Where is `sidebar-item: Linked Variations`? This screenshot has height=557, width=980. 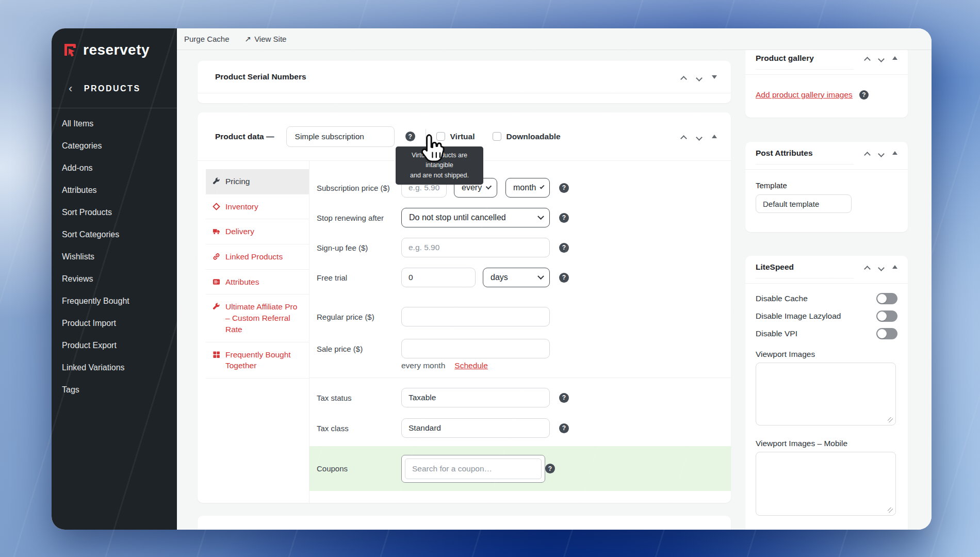 sidebar-item: Linked Variations is located at coordinates (115, 367).